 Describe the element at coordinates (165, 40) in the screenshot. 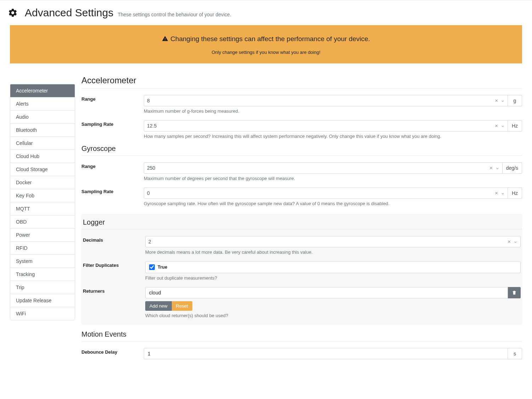

I see `warning-icon` at that location.